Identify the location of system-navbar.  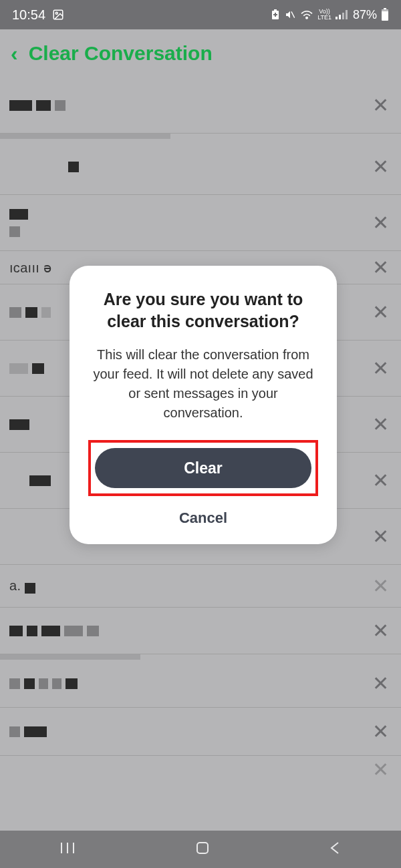
(200, 849).